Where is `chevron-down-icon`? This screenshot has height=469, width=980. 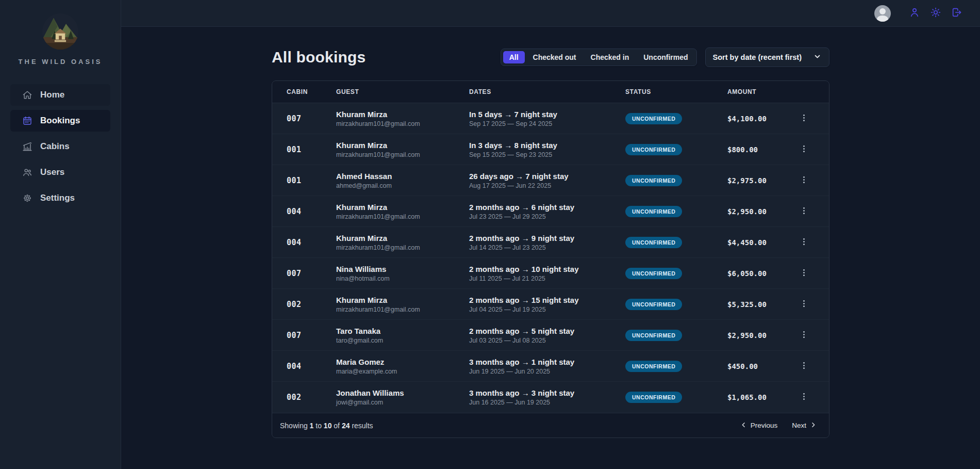
chevron-down-icon is located at coordinates (818, 57).